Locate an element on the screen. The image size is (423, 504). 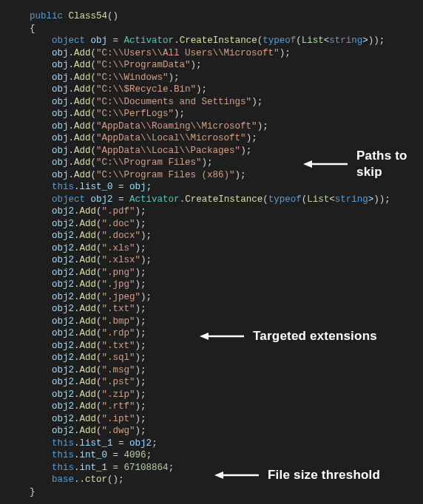
code-line: obj2.Add(".xlsx"); is located at coordinates (226, 260).